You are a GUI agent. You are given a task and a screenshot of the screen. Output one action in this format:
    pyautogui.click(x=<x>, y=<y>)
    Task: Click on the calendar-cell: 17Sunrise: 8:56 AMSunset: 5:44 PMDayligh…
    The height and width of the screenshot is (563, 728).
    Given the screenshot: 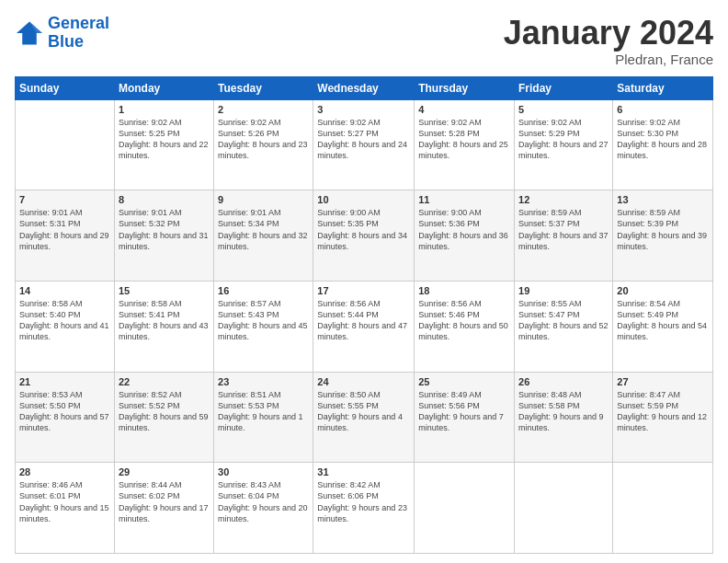 What is the action you would take?
    pyautogui.click(x=364, y=326)
    